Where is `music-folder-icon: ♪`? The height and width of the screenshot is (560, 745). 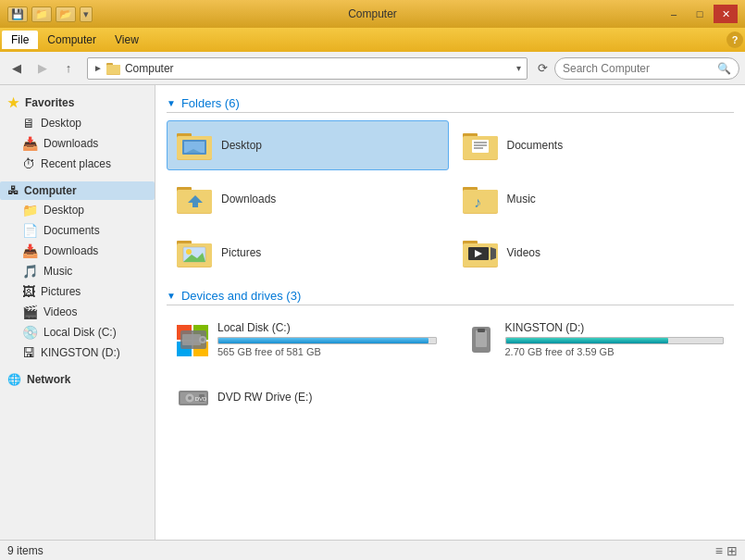
music-folder-icon: ♪ is located at coordinates (481, 199).